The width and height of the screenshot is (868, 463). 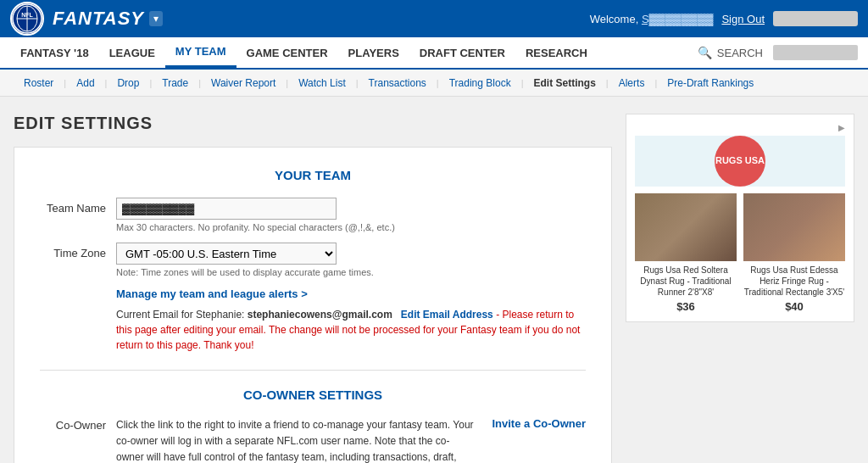 I want to click on welcome-text: Welcome, S▓▓▓▓▓▓▓▓, so click(x=652, y=19).